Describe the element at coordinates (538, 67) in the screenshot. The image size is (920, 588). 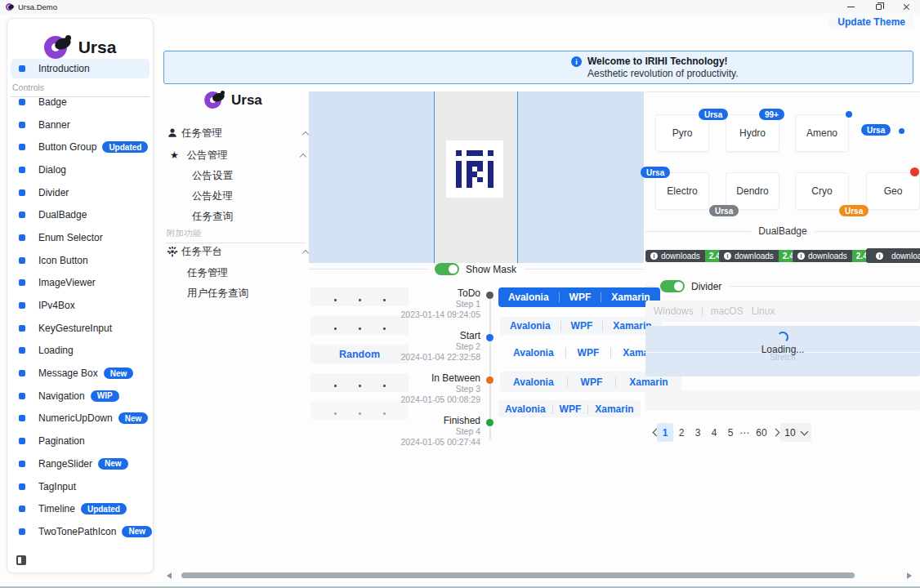
I see `welcome-banner: i Welcome to IRIHI Technology! Aesthetic…` at that location.